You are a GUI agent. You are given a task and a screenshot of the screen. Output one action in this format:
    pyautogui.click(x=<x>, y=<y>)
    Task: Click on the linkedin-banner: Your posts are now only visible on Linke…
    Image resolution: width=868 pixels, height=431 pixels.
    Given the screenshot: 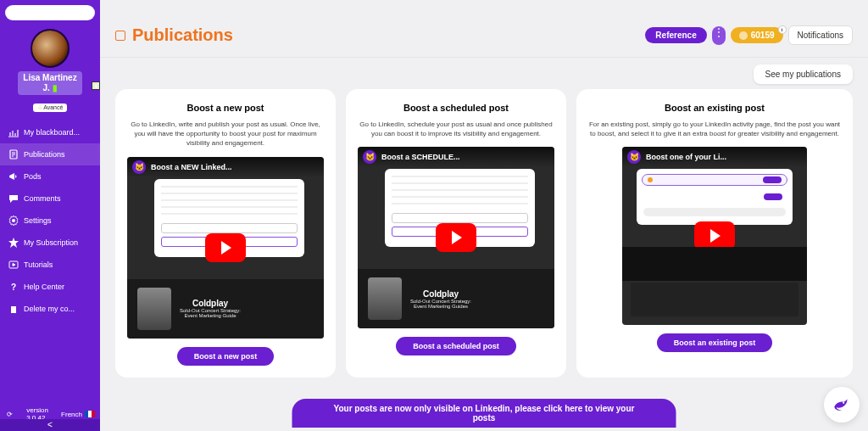 What is the action you would take?
    pyautogui.click(x=485, y=413)
    